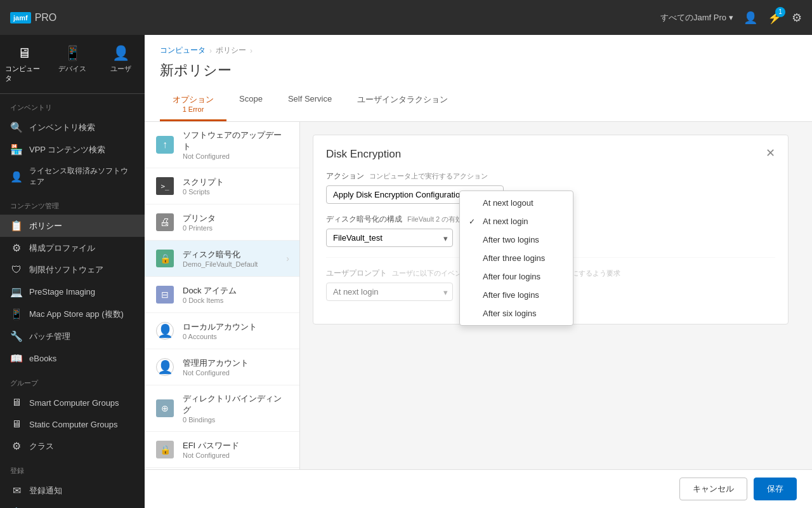 This screenshot has width=812, height=508. Describe the element at coordinates (775, 489) in the screenshot. I see `save-button: 保存` at that location.